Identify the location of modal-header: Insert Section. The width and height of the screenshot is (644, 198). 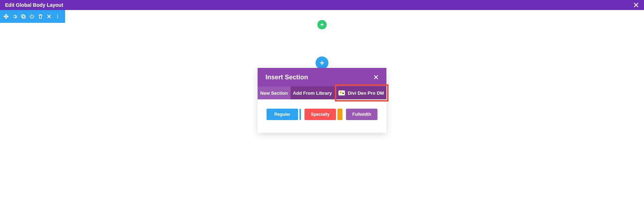
(322, 77).